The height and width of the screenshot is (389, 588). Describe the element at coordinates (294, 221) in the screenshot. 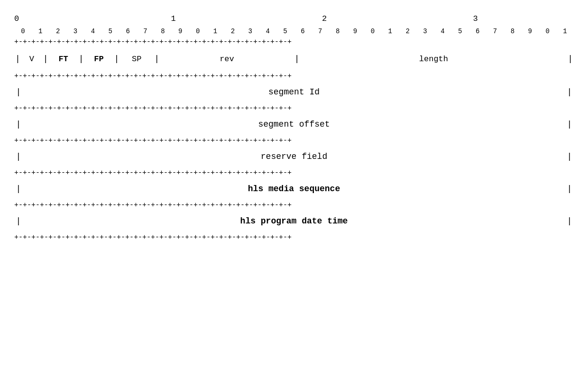

I see `field-hls-program-date-time: hls program date time` at that location.